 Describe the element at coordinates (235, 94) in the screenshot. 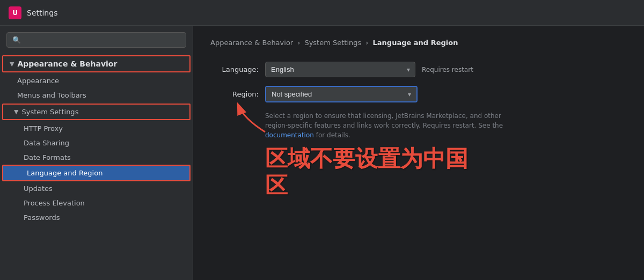

I see `region-label: Region:` at that location.